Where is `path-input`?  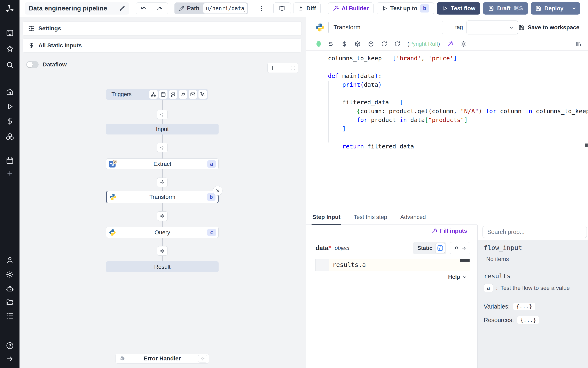 path-input is located at coordinates (225, 8).